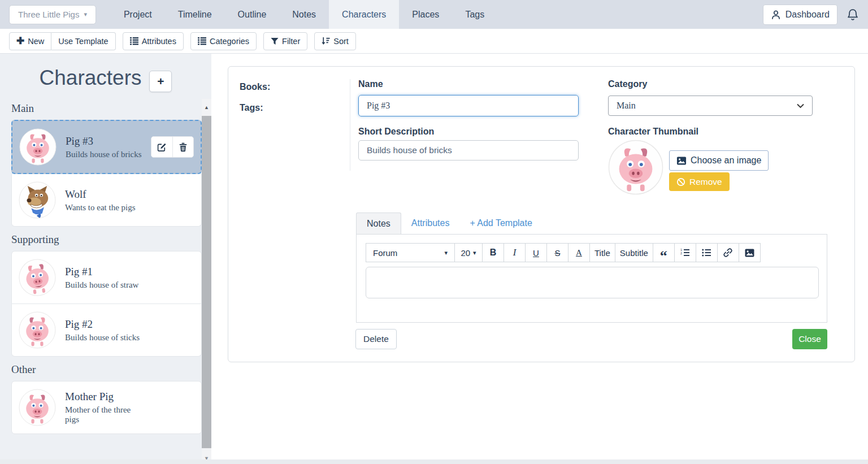 Image resolution: width=868 pixels, height=464 pixels. Describe the element at coordinates (431, 223) in the screenshot. I see `tab-attributes: Attributes` at that location.